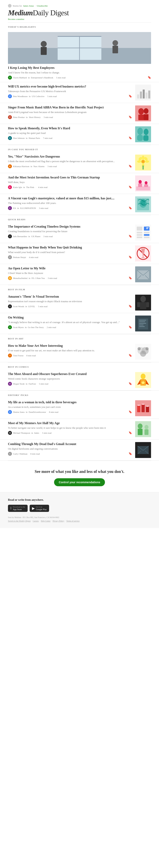 The width and height of the screenshot is (159, 868). Describe the element at coordinates (130, 327) in the screenshot. I see `film-2-bookmark: 🔖` at that location.